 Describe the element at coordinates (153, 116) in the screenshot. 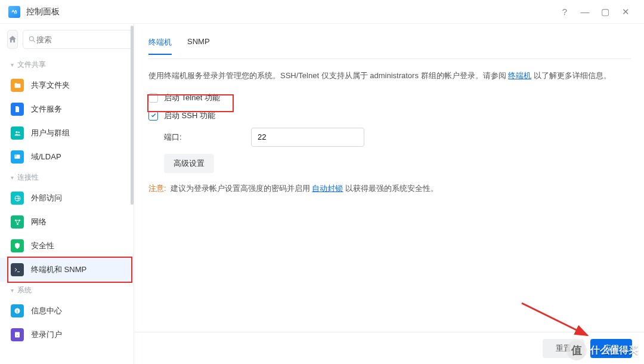

I see `ssh-checkbox` at that location.